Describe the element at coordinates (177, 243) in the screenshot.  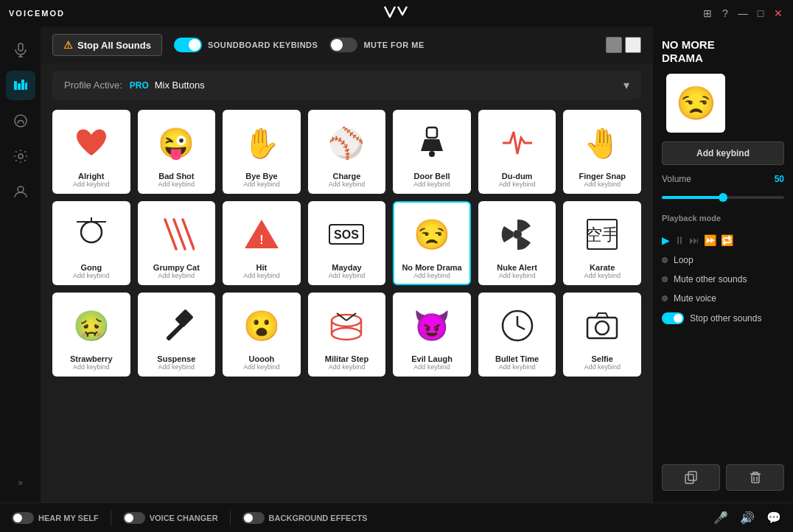
I see `sound-card-grumpy-cat: Grumpy CatAdd keybind` at that location.